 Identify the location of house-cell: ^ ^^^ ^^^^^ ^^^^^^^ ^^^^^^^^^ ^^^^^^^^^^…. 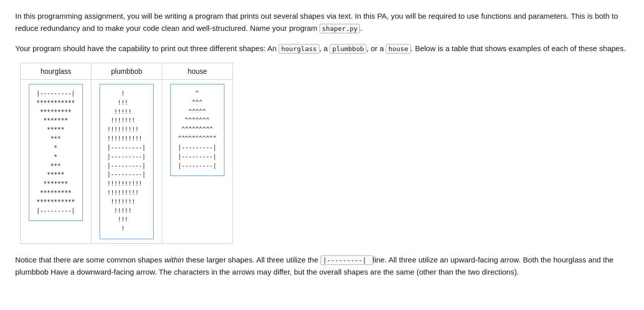
(198, 162).